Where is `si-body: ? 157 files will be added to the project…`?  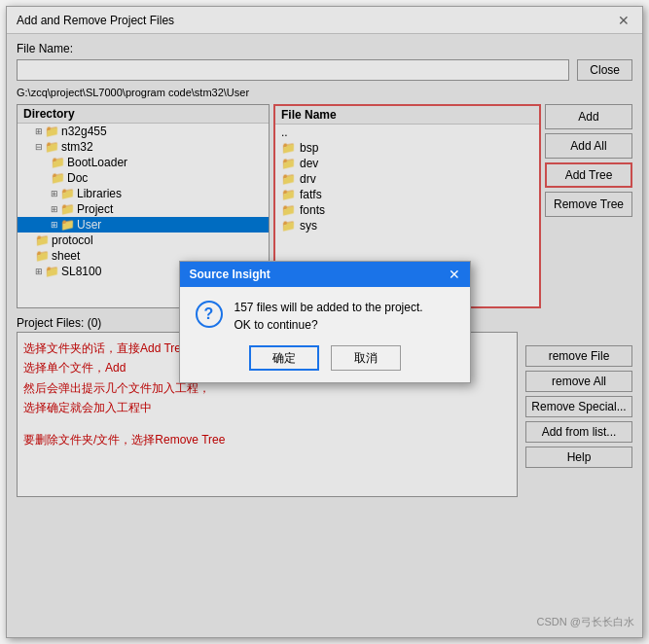
si-body: ? 157 files will be added to the project… is located at coordinates (325, 335).